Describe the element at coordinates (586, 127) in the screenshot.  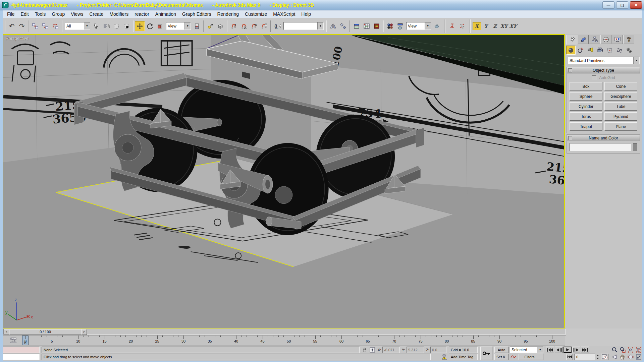
I see `create-teapot-button: Teapot` at that location.